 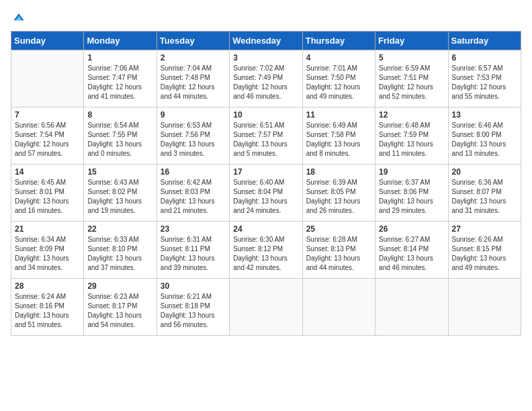 What do you see at coordinates (120, 254) in the screenshot?
I see `day-info: Sunrise: 6:33 AM Sunset: 8:10 PM Dayligh…` at bounding box center [120, 254].